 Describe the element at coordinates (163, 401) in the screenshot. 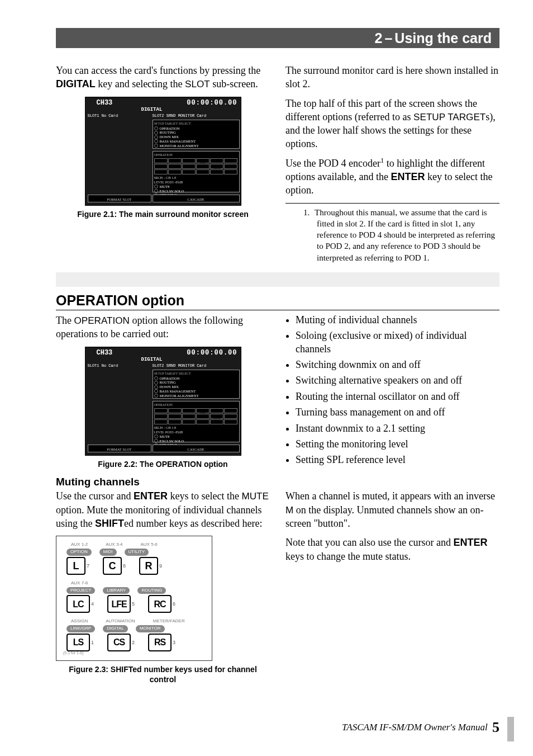

I see `screenshot-operation: CH33 00:00:00.00 DIGITAL SLOT1 No Card S…` at that location.